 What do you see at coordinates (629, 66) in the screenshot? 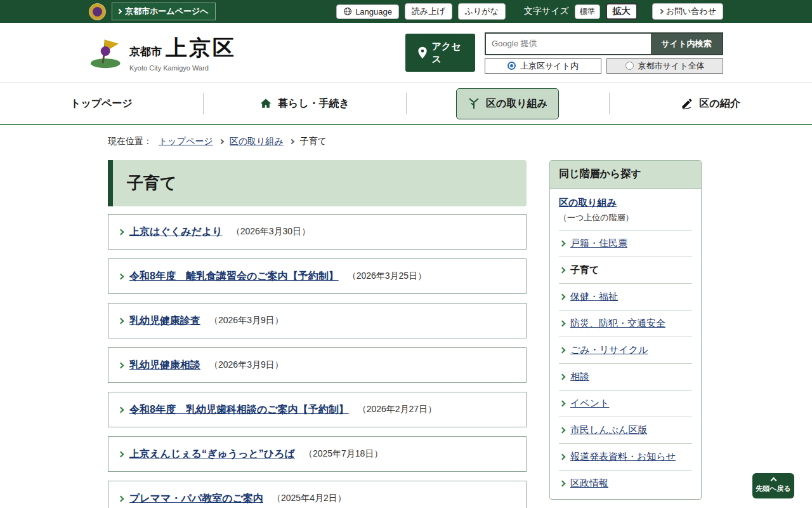
I see `radio-unselected-icon` at bounding box center [629, 66].